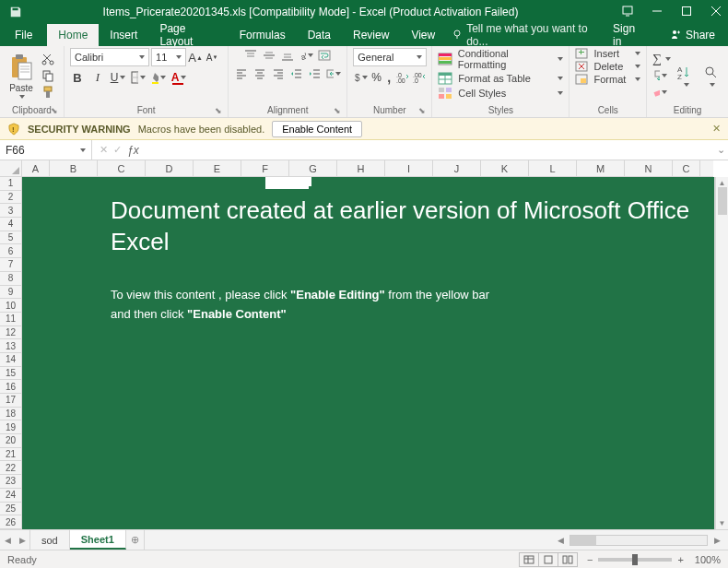  What do you see at coordinates (11, 238) in the screenshot?
I see `row-header: 5` at bounding box center [11, 238].